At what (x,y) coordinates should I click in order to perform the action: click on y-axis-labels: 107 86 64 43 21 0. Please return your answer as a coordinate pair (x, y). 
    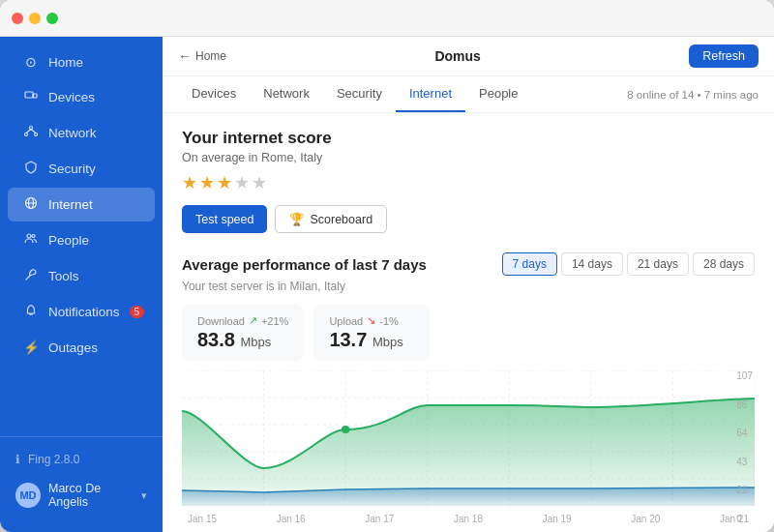
    Looking at the image, I should click on (745, 447).